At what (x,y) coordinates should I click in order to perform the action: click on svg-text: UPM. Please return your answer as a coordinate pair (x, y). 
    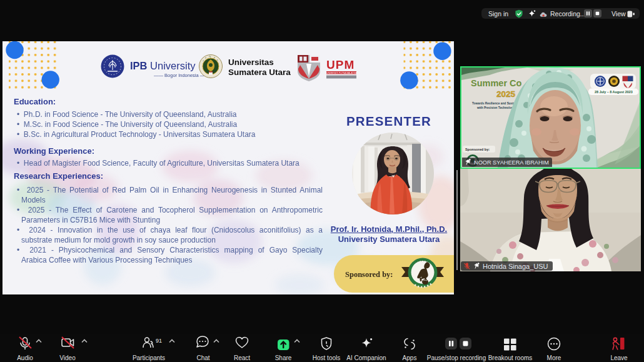
    Looking at the image, I should click on (340, 65).